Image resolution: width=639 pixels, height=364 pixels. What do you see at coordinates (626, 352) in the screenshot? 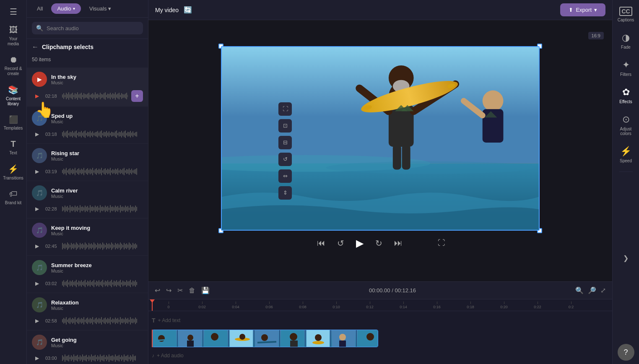
I see `help-button: ?` at bounding box center [626, 352].